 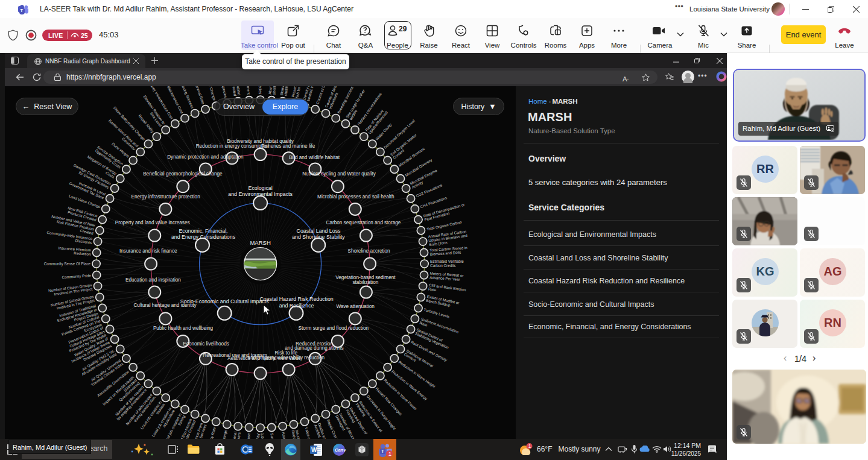 I want to click on svg-text: Created, so click(x=235, y=92).